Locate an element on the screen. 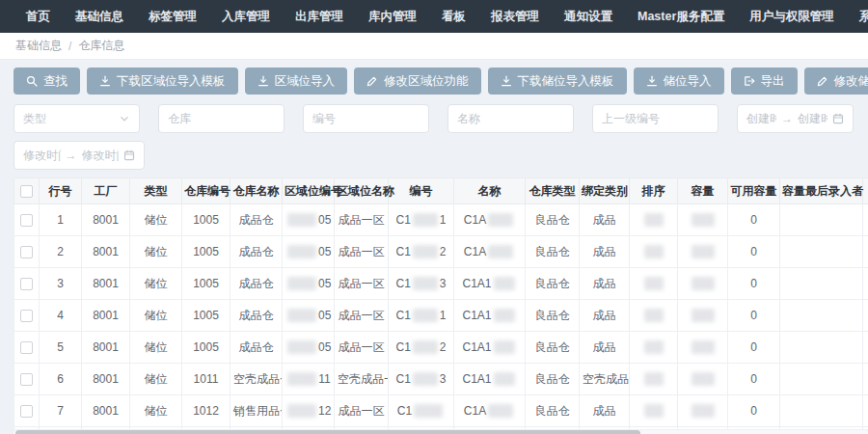  cell-code: C12 is located at coordinates (421, 253).